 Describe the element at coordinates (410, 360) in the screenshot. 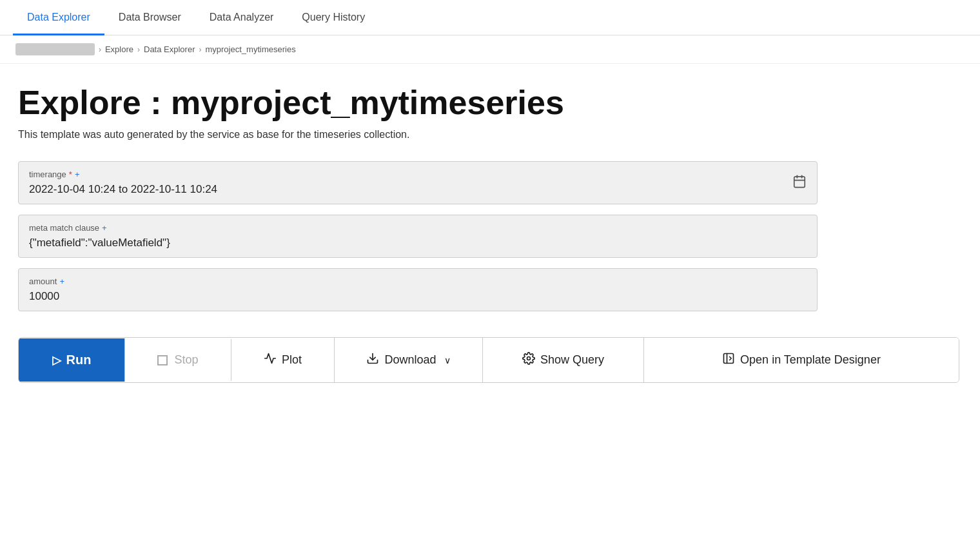

I see `download-label: Download` at that location.